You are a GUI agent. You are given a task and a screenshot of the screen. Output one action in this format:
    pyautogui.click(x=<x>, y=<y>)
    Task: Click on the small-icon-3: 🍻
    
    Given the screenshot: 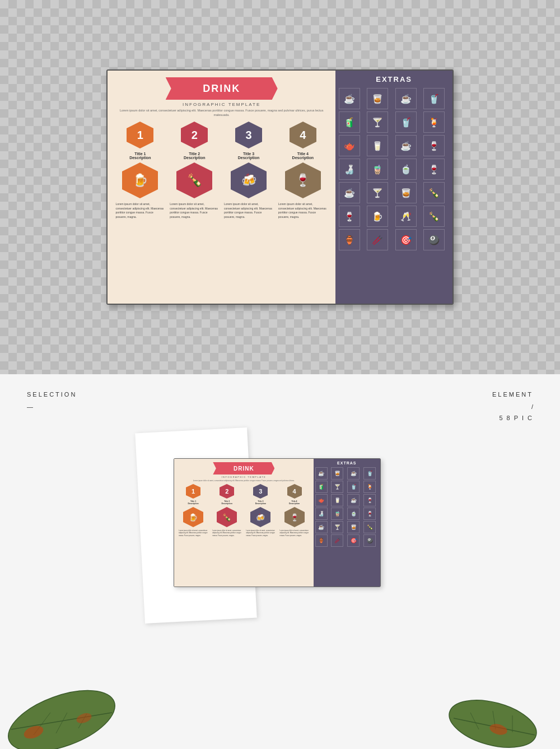 What is the action you would take?
    pyautogui.click(x=260, y=517)
    